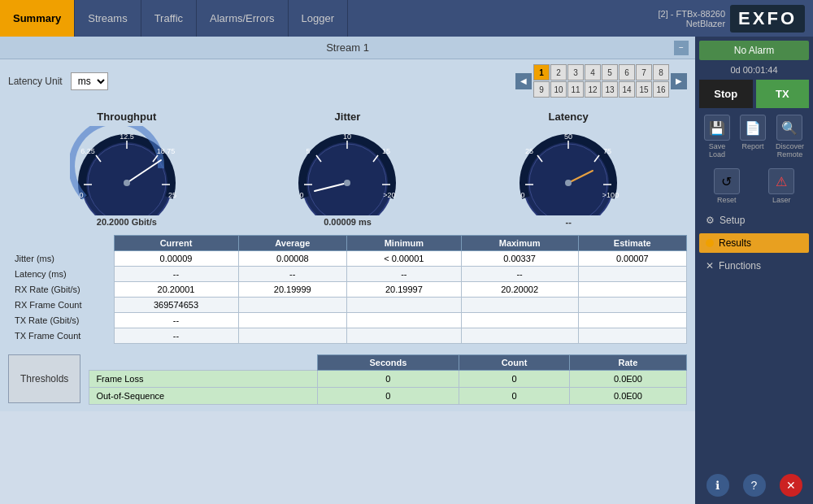  I want to click on threshold-col-rate: Rate, so click(628, 363).